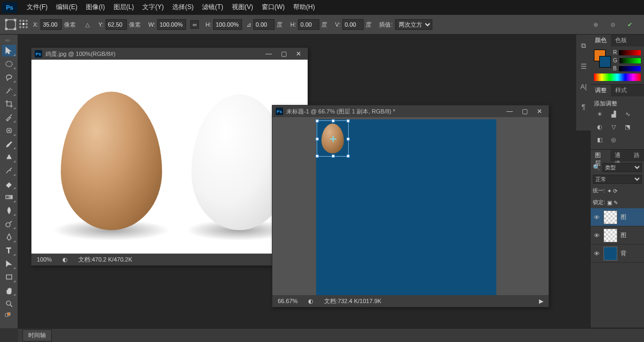  What do you see at coordinates (348, 121) in the screenshot?
I see `handle-ne` at bounding box center [348, 121].